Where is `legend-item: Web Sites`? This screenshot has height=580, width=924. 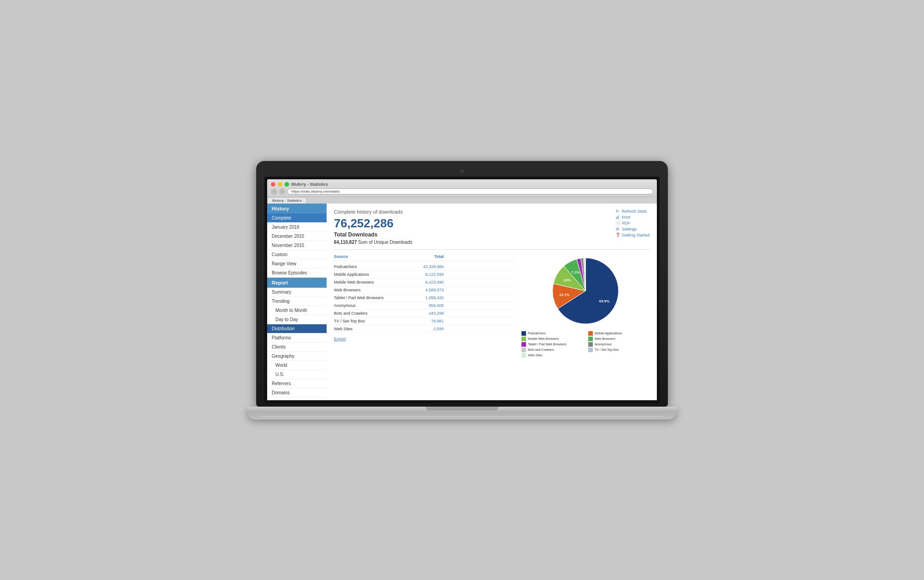
legend-item: Web Sites is located at coordinates (552, 355).